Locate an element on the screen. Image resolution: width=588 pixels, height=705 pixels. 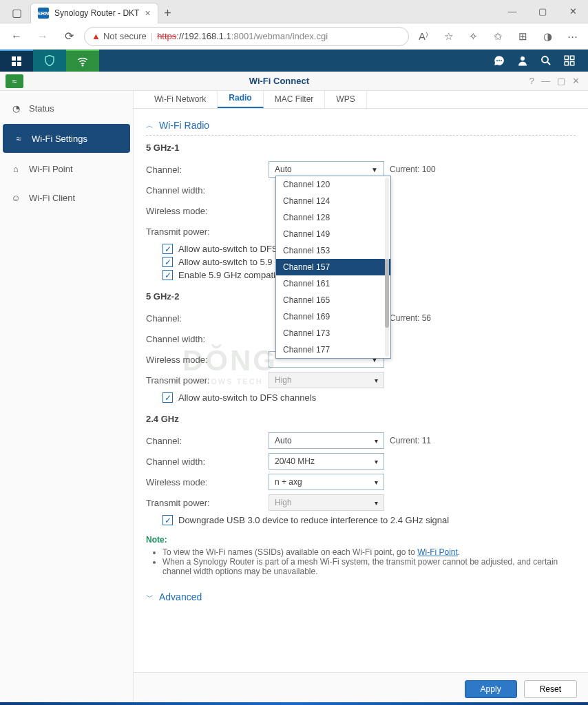
chevron-down-icon: ▼ is located at coordinates (375, 169).